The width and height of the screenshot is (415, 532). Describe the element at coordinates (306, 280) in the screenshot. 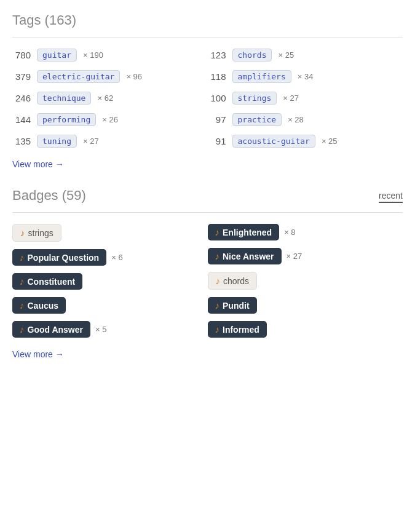

I see `badge-row: ♪chords` at that location.